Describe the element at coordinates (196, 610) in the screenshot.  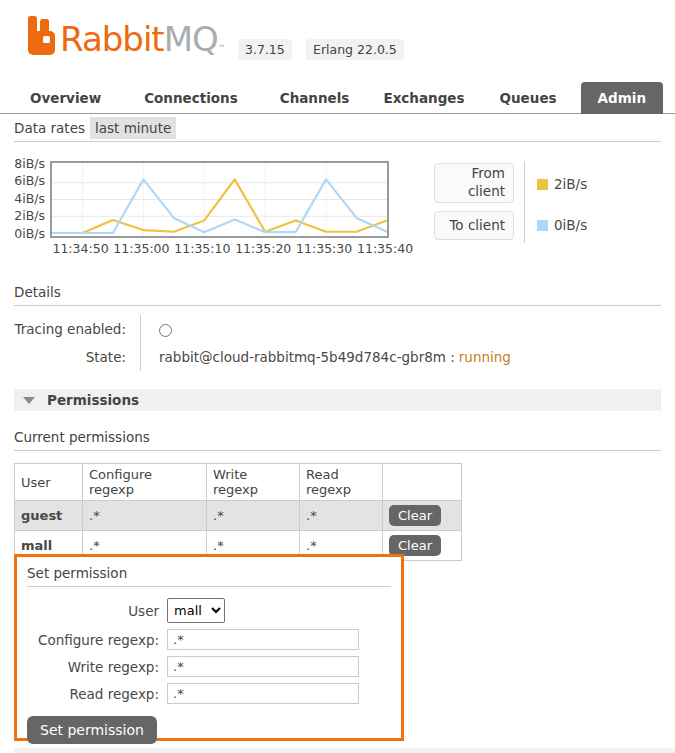
I see `user-select: mall` at that location.